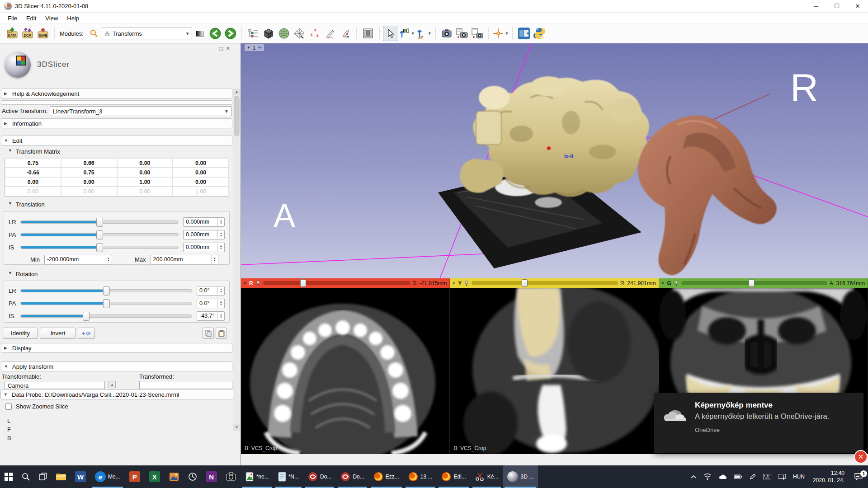 The height and width of the screenshot is (488, 868). Describe the element at coordinates (487, 477) in the screenshot. I see `taskbar-snipping-tool: Ké...` at that location.